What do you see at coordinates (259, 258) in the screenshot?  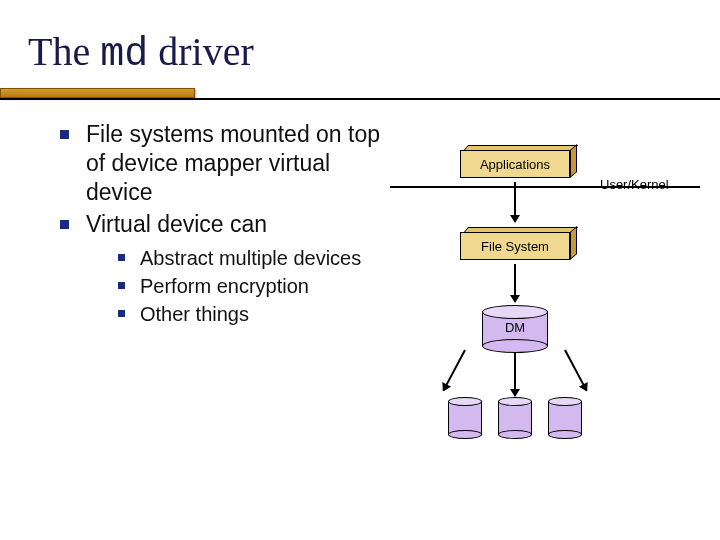 I see `bullet-sub: Abstract multiple devices` at bounding box center [259, 258].